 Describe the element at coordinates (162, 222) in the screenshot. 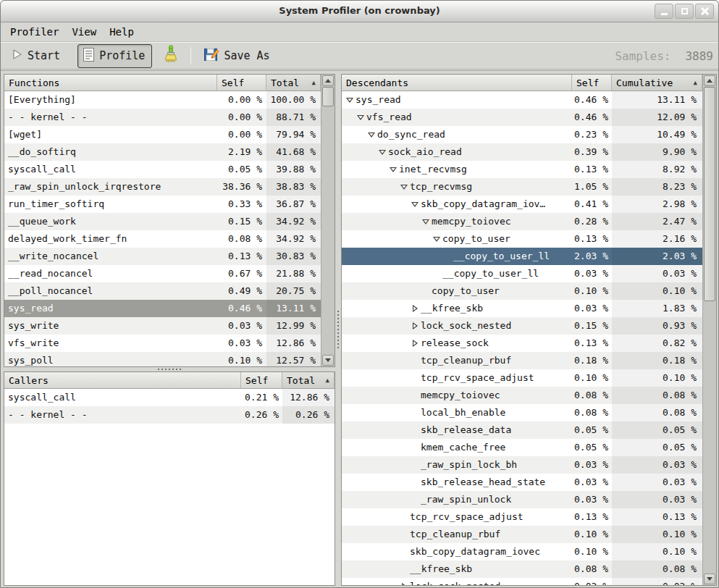

I see `table-row: __queue_work0.15 %34.92 %` at that location.